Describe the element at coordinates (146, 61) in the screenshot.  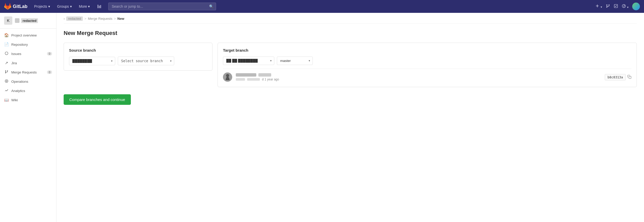
I see `source-branch-select: Select source branch` at that location.